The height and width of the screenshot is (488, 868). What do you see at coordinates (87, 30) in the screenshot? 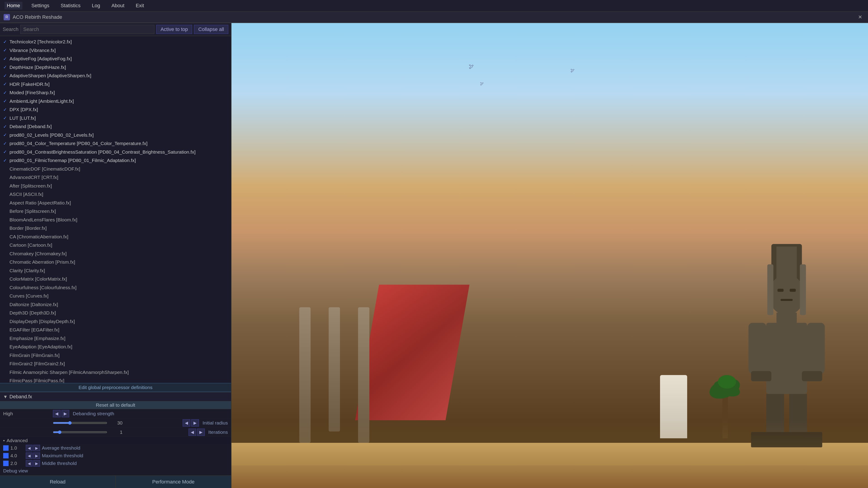
I see `search-input` at bounding box center [87, 30].